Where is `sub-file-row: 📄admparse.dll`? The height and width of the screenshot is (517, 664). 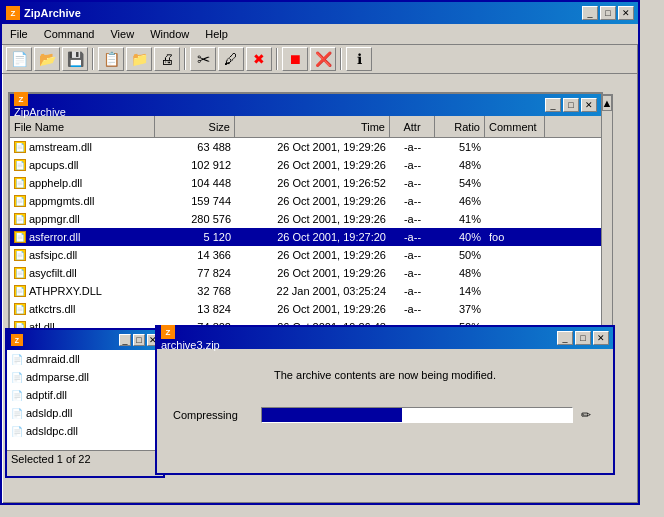
sub-file-row: 📄admparse.dll is located at coordinates (85, 377).